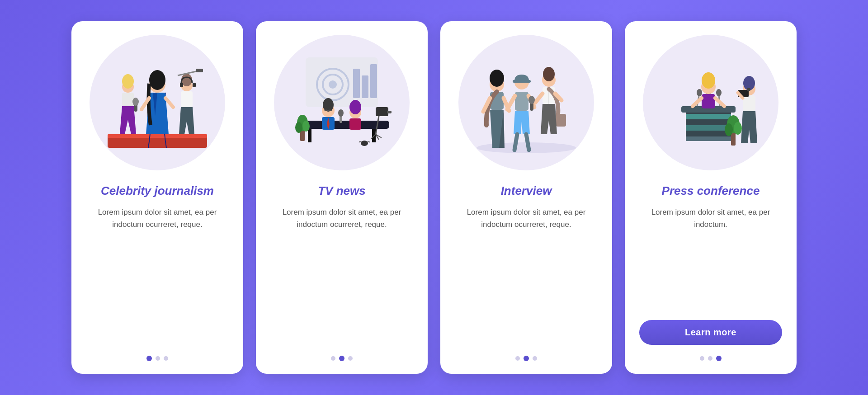 The image size is (868, 395). What do you see at coordinates (711, 358) in the screenshot?
I see `dots-pressconf` at bounding box center [711, 358].